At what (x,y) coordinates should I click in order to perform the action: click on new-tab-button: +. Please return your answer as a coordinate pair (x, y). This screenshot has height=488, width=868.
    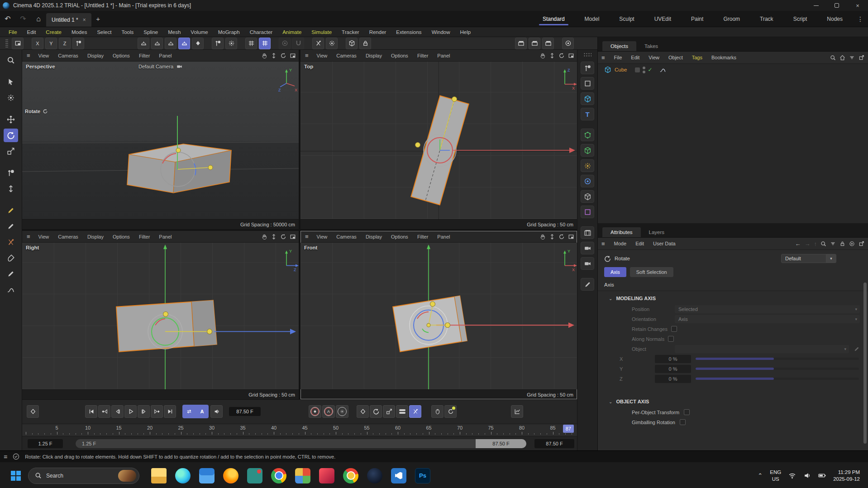
    Looking at the image, I should click on (98, 19).